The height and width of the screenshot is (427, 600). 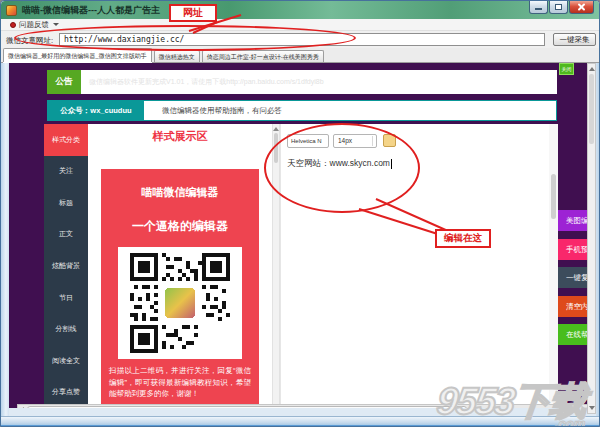 I want to click on edit-callout-label: 编辑在这, so click(x=463, y=238).